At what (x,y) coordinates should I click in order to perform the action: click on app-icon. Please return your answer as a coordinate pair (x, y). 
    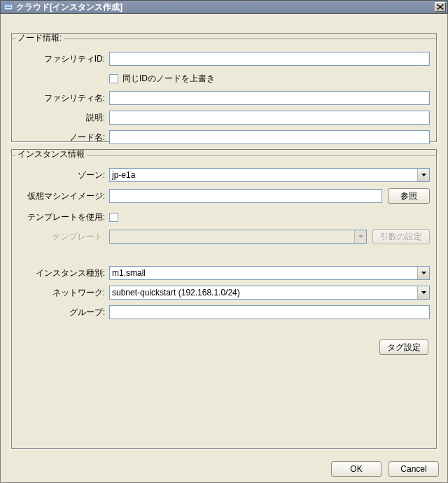
    Looking at the image, I should click on (8, 7).